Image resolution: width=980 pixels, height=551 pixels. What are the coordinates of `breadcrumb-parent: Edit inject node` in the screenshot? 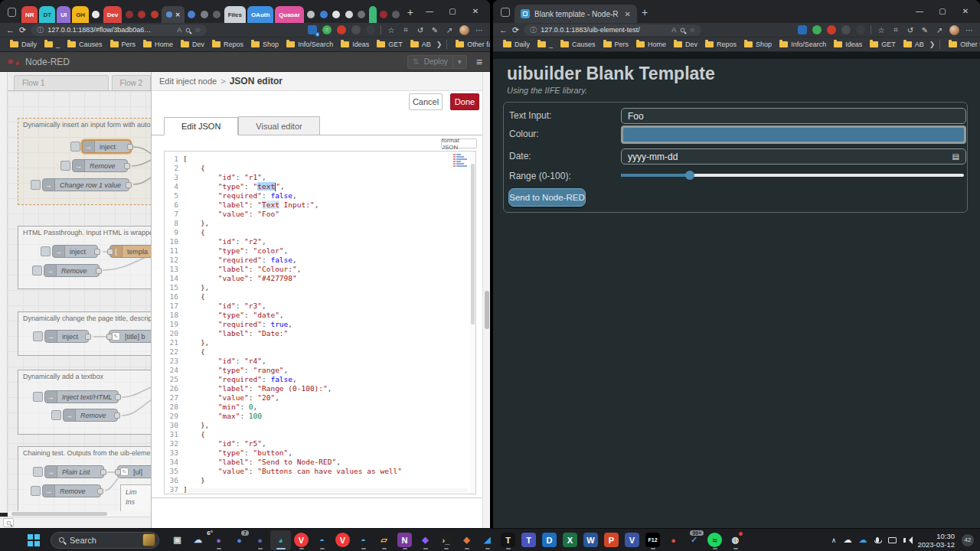 It's located at (188, 81).